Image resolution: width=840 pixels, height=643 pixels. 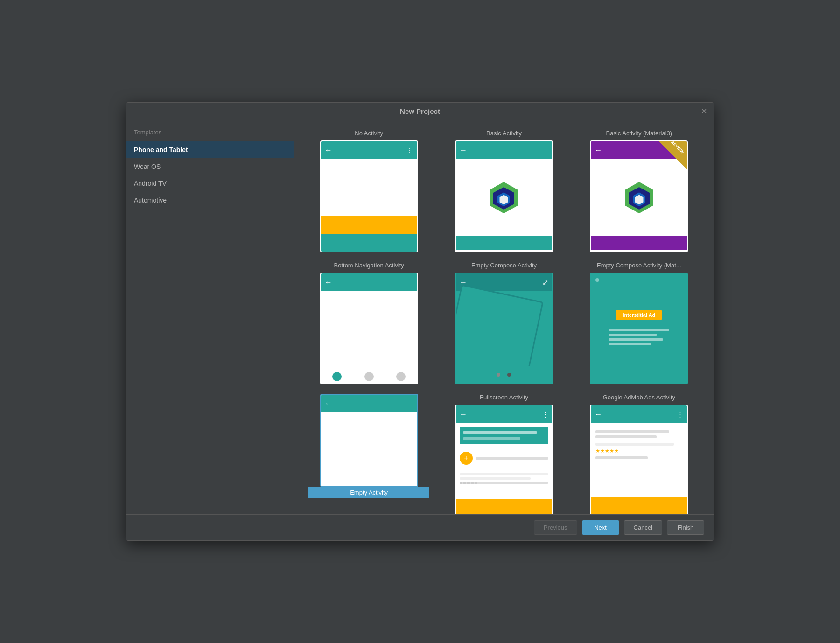 What do you see at coordinates (504, 507) in the screenshot?
I see `fullscreen-bottom-accent` at bounding box center [504, 507].